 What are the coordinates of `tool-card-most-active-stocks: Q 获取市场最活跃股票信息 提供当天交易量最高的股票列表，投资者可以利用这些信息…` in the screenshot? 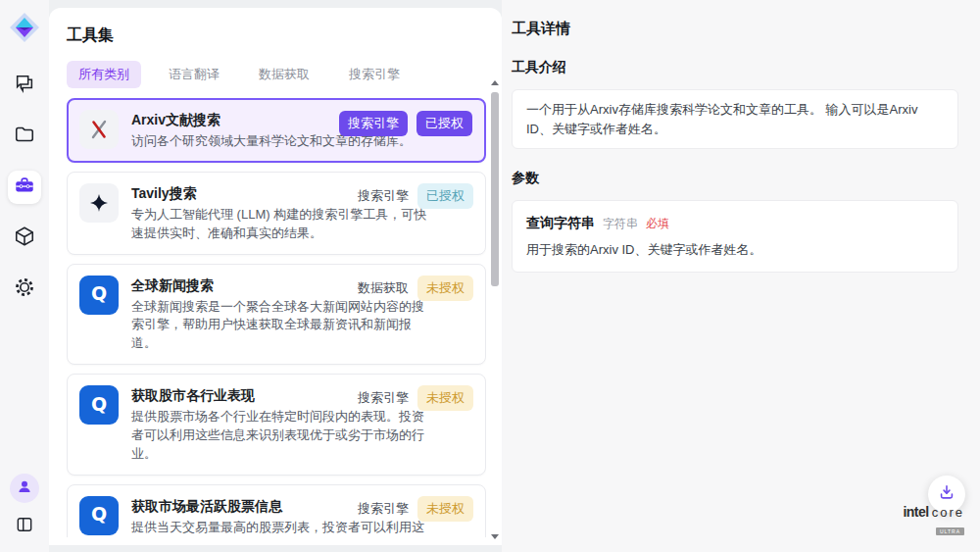 It's located at (276, 511).